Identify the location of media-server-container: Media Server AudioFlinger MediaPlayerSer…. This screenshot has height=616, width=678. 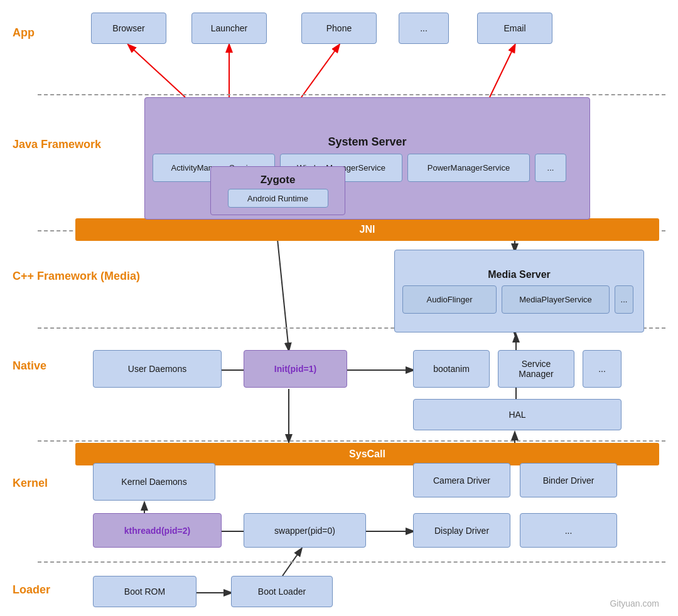
(519, 291).